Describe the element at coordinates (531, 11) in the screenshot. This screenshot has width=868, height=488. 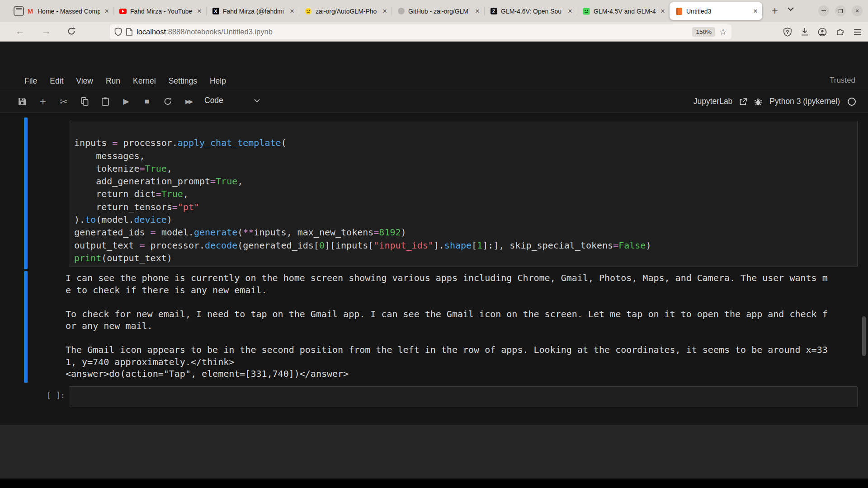
I see `browser-tab: ZGLM-4.6V: Open Sou×` at that location.